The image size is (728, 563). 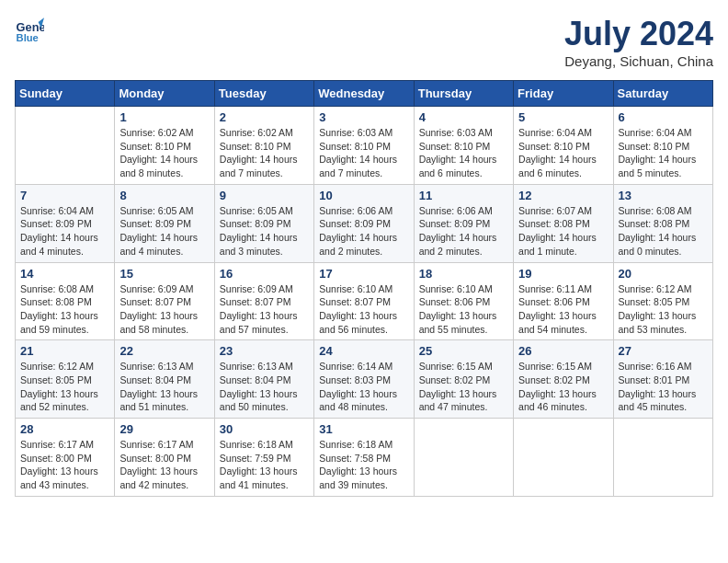 What do you see at coordinates (264, 379) in the screenshot?
I see `calendar-cell: 23Sunrise: 6:13 AMSunset: 8:04 PMDayligh…` at bounding box center [264, 379].